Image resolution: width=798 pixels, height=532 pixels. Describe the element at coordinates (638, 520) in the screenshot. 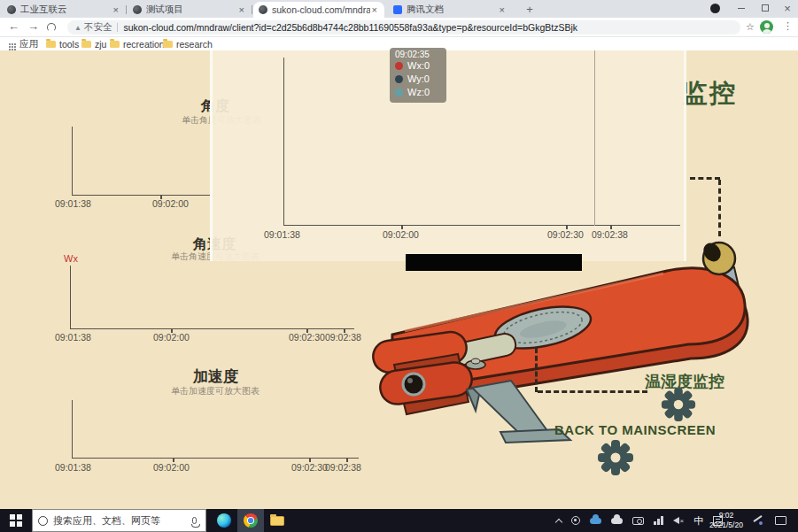

I see `camera-icon` at that location.